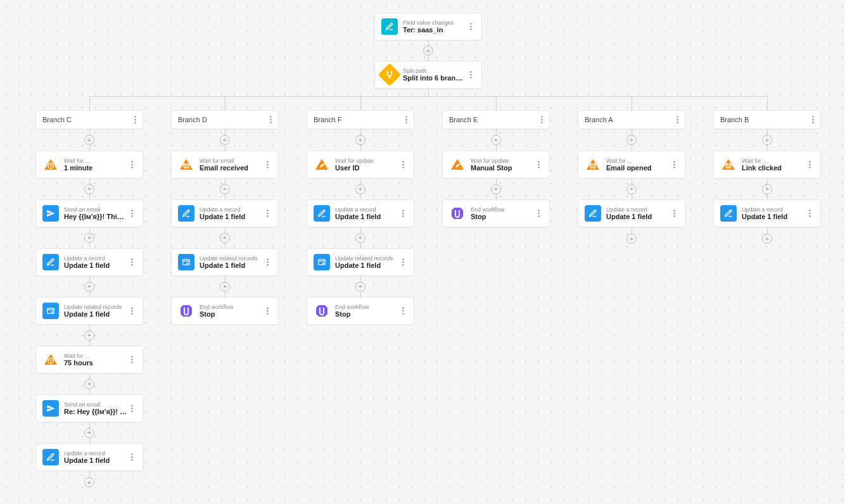  Describe the element at coordinates (767, 165) in the screenshot. I see `workflow-node: Wait for ...Link clicked` at that location.